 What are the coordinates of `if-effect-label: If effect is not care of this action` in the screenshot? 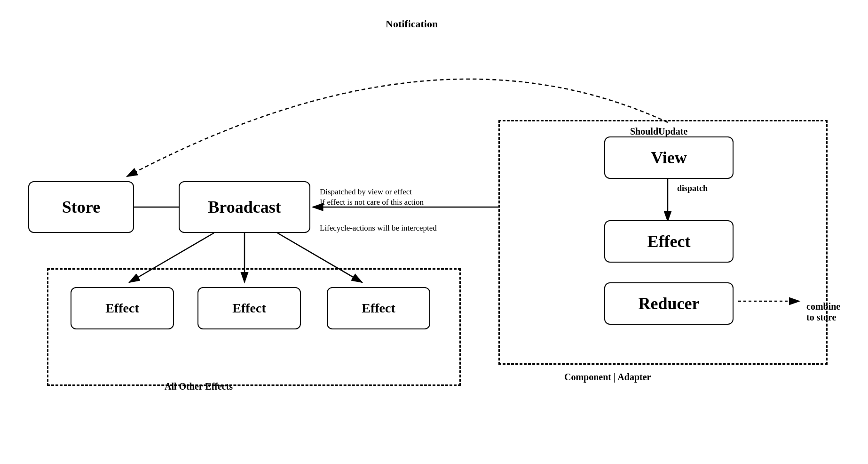 It's located at (371, 202).